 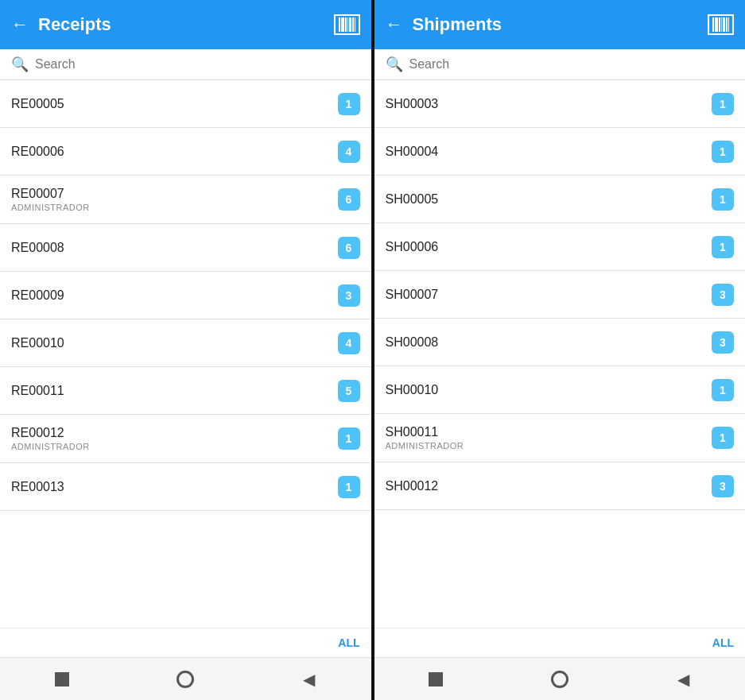 What do you see at coordinates (560, 486) in the screenshot?
I see `shipments-list-item: SH00012 3` at bounding box center [560, 486].